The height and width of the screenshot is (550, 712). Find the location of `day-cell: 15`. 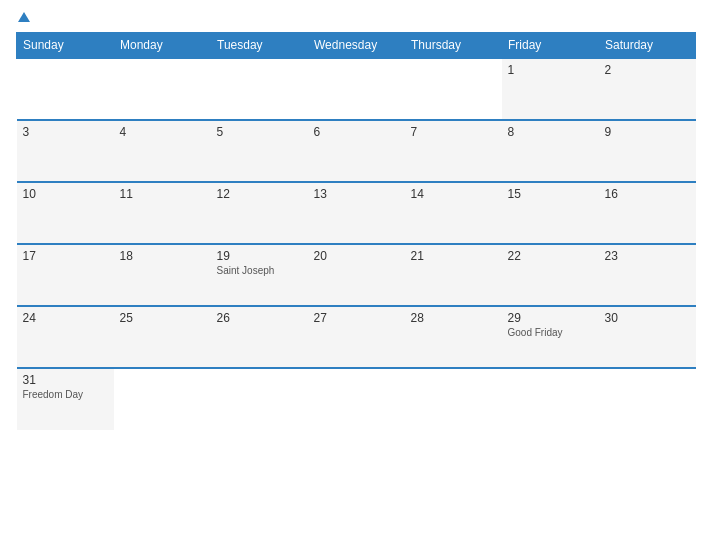

day-cell: 15 is located at coordinates (550, 213).